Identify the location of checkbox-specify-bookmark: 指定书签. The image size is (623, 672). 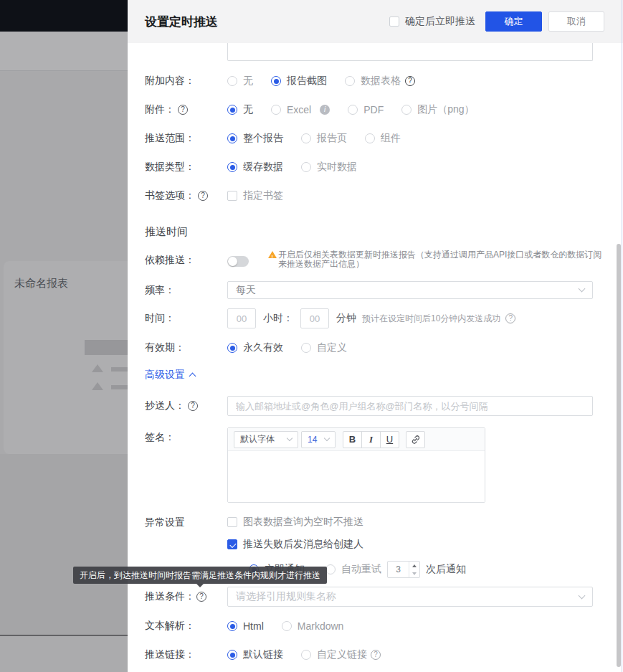
(255, 196).